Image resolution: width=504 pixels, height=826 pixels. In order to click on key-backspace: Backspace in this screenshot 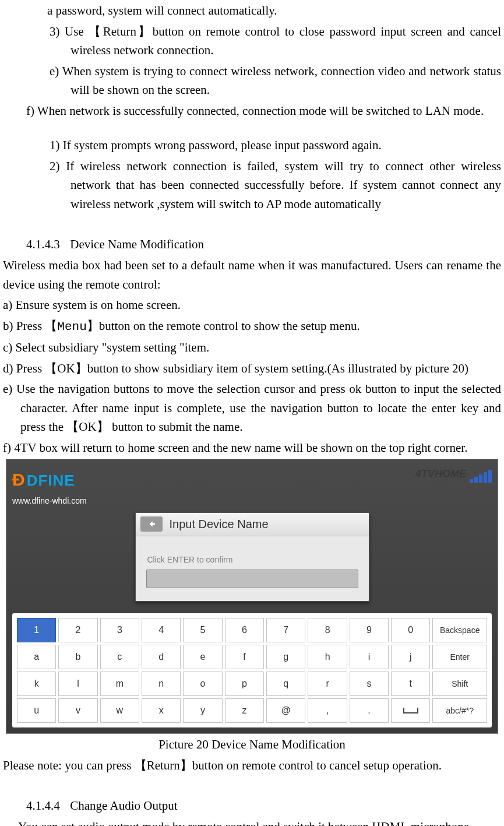, I will do `click(459, 630)`.